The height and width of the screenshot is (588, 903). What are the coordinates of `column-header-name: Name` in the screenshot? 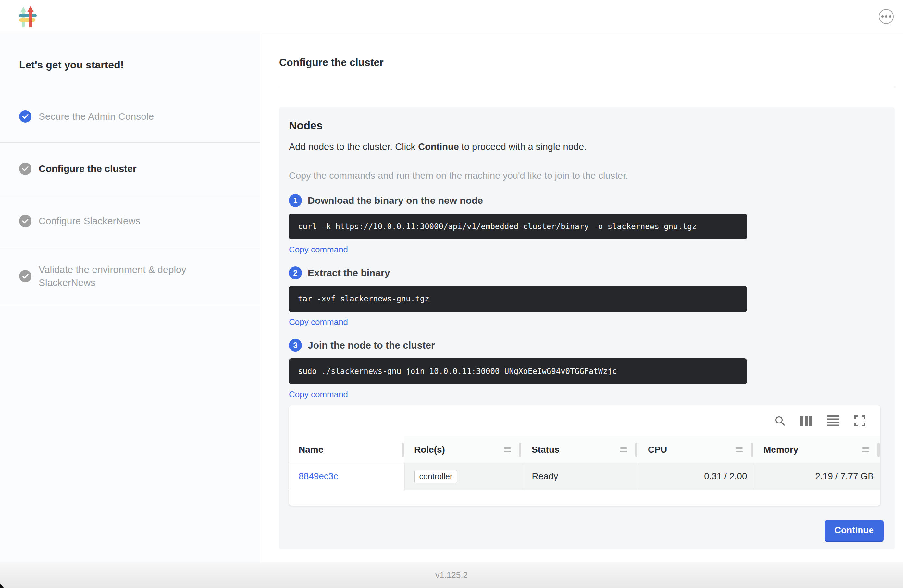 It's located at (347, 450).